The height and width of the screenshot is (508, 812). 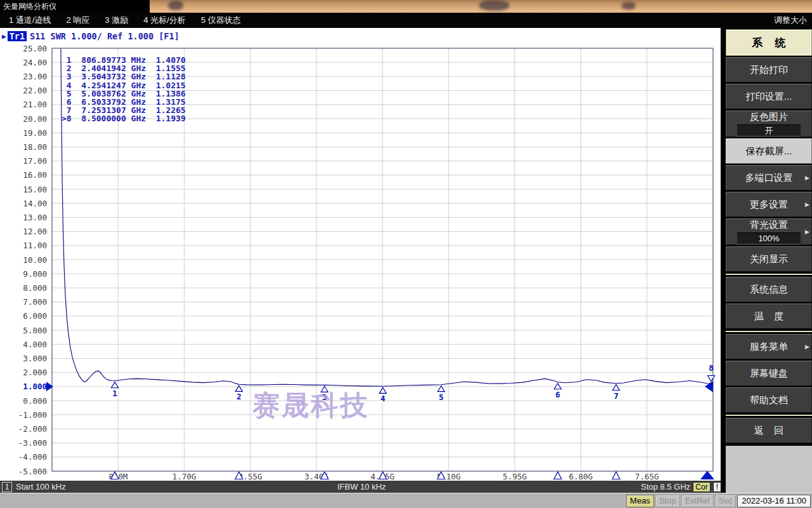 I want to click on sidebar-button-save-screenshot: 保存截屏..., so click(x=769, y=151).